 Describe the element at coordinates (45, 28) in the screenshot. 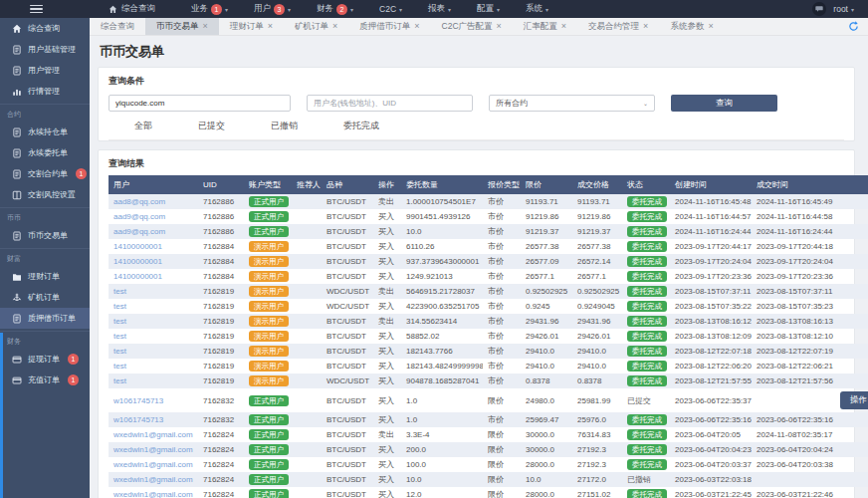

I see `sidebar-item: 综合查询` at that location.